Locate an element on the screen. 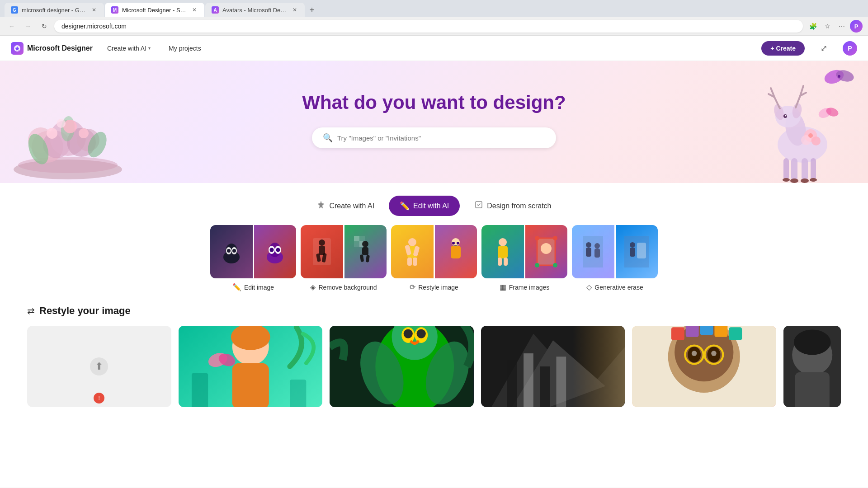 The width and height of the screenshot is (868, 488). forward-button: → is located at coordinates (28, 26).